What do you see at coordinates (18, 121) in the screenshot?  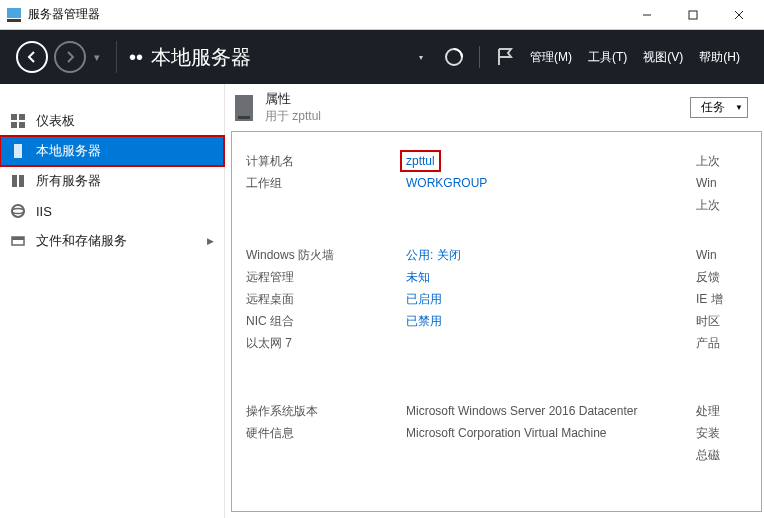 I see `dashboard-icon` at bounding box center [18, 121].